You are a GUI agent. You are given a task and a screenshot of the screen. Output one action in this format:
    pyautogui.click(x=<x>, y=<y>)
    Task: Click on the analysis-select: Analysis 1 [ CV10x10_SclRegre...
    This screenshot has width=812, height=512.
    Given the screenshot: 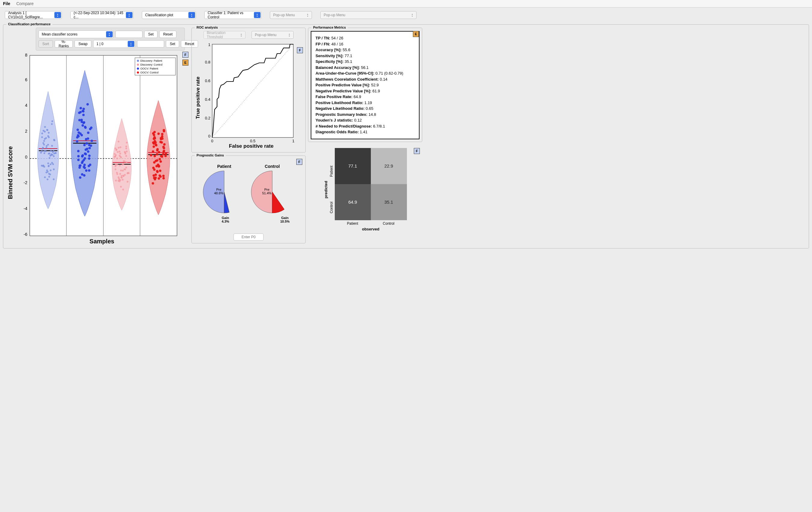 What is the action you would take?
    pyautogui.click(x=33, y=15)
    